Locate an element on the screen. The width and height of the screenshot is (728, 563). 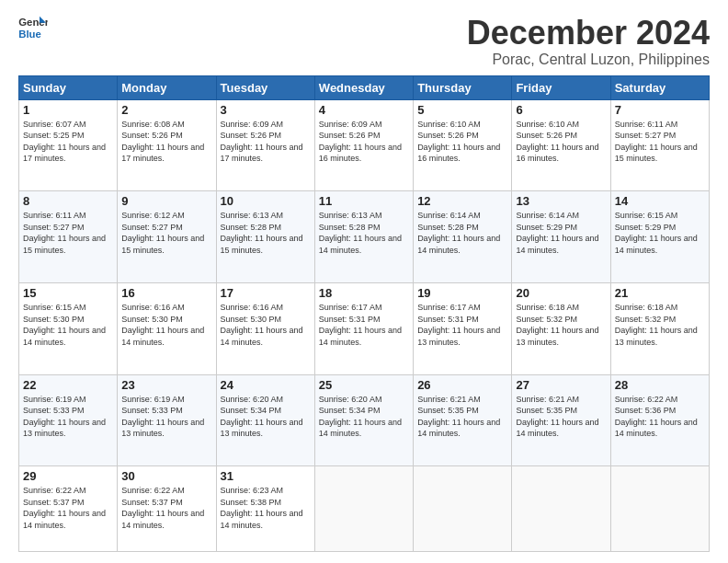
day-number: 3 is located at coordinates (266, 110).